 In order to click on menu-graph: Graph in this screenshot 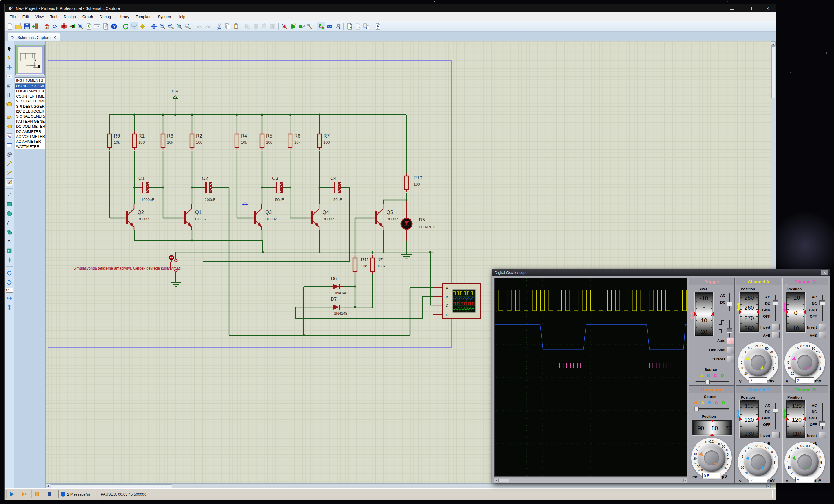, I will do `click(88, 17)`.